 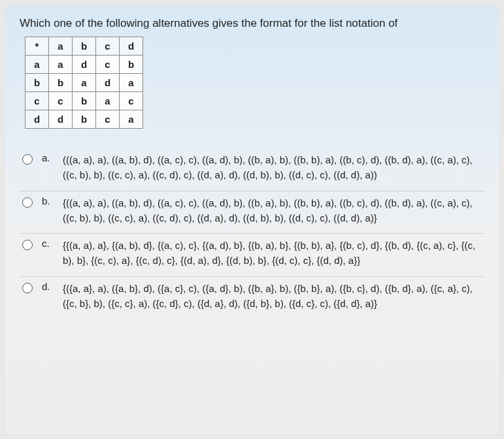 What do you see at coordinates (272, 167) in the screenshot?
I see `option-text: (((a, a), a), ((a, b), d), ((a, c), c), …` at bounding box center [272, 167].